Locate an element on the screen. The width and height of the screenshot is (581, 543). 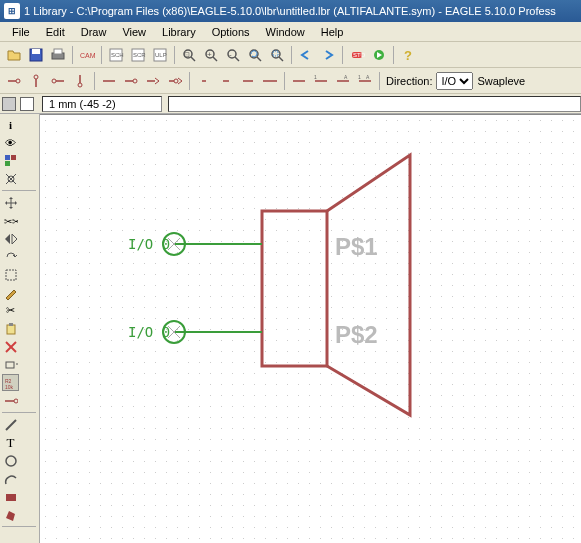
info-tool: i is located at coordinates (10, 124).